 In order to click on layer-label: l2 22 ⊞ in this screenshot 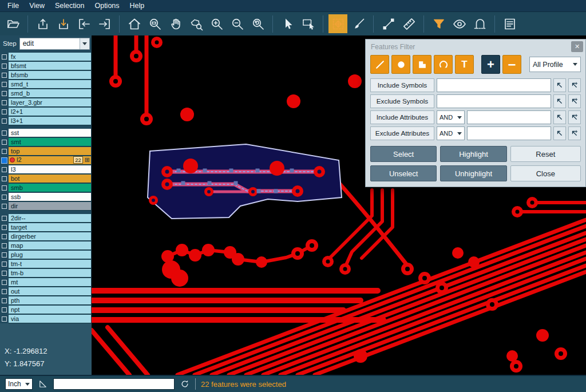, I will do `click(50, 160)`.